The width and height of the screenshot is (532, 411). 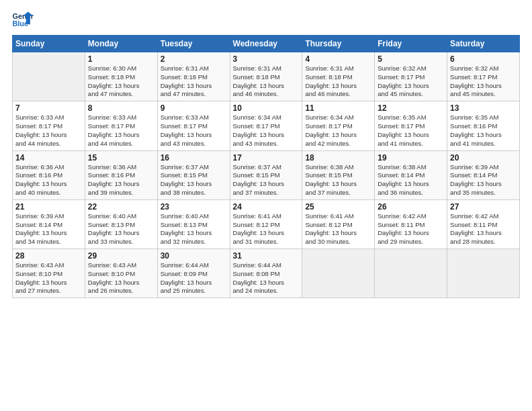 I want to click on day-cell: 19Sunrise: 6:38 AMSunset: 8:14 PMDayligh…, so click(x=411, y=175).